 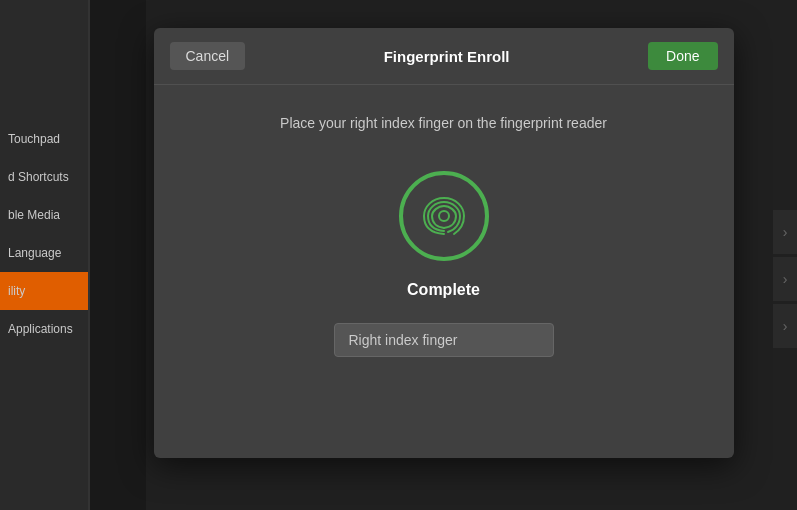 I want to click on sidebar-item-touchpad: Touchpad, so click(x=44, y=139).